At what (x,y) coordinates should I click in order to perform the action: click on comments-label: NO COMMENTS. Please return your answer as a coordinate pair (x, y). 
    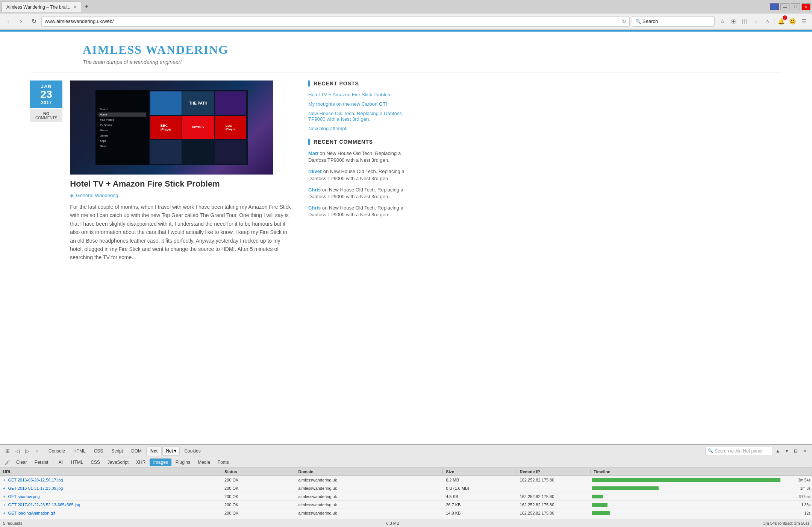
    Looking at the image, I should click on (46, 116).